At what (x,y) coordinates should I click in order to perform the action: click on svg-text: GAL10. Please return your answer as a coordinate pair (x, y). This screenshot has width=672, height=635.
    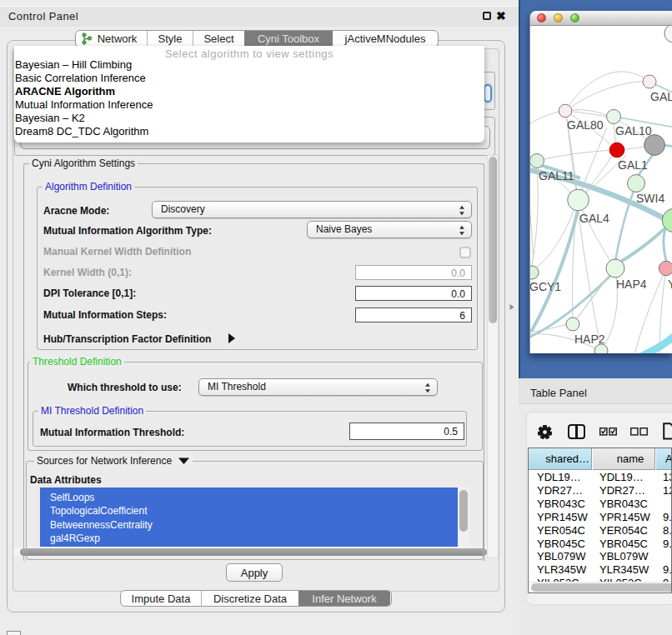
    Looking at the image, I should click on (634, 131).